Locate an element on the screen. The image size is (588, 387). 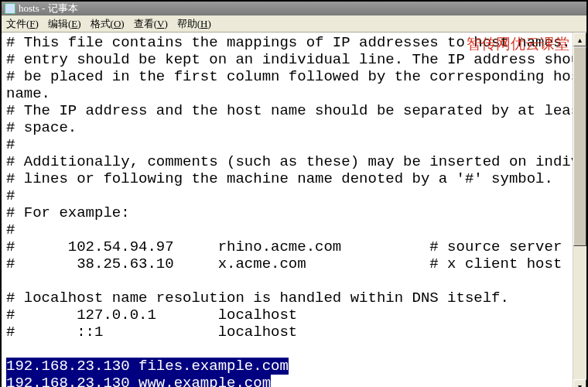
menu-view: 查看(V) is located at coordinates (151, 24).